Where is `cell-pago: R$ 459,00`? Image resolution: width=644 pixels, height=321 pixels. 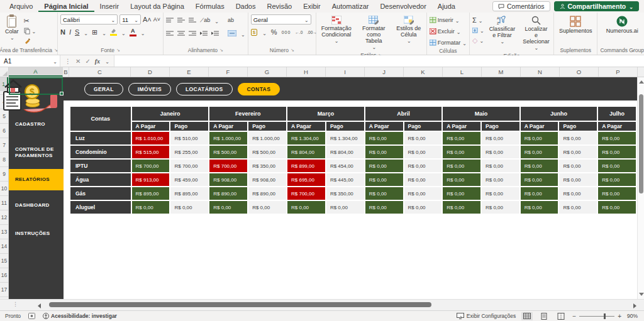 cell-pago: R$ 459,00 is located at coordinates (189, 180).